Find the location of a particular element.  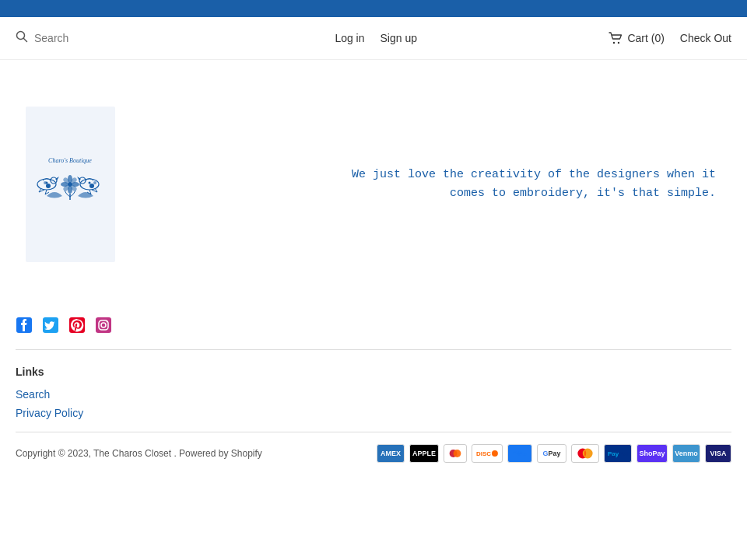

top-banner is located at coordinates (374, 9).